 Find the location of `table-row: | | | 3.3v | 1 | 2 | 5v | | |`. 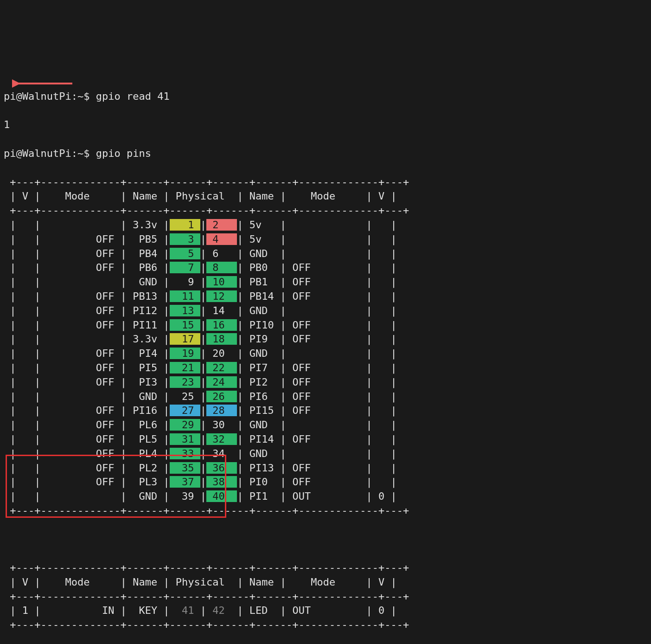

table-row: | | | 3.3v | 1 | 2 | 5v | | | is located at coordinates (326, 225).